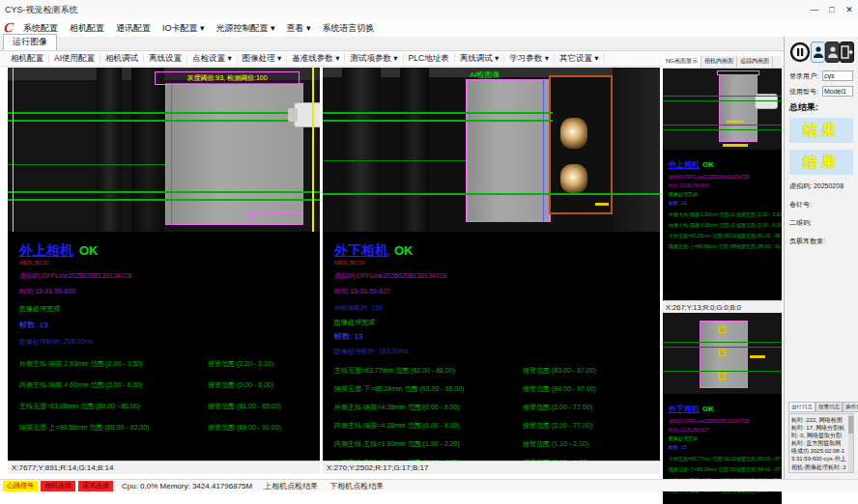 This screenshot has width=858, height=504. What do you see at coordinates (821, 443) in the screenshot?
I see `log-text-area: 耗时: 222, 网络检测耗时: 17, 网络分割耗时: 0, 网络提取分割耗时…` at bounding box center [821, 443].